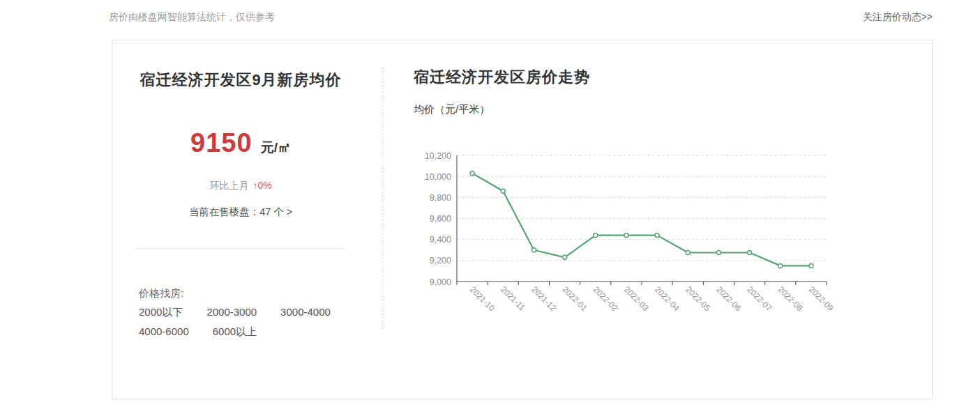 The height and width of the screenshot is (416, 980). I want to click on algorithm-disclaimer-note: 房价由楼盘网智能算法统计，仅供参考, so click(192, 17).